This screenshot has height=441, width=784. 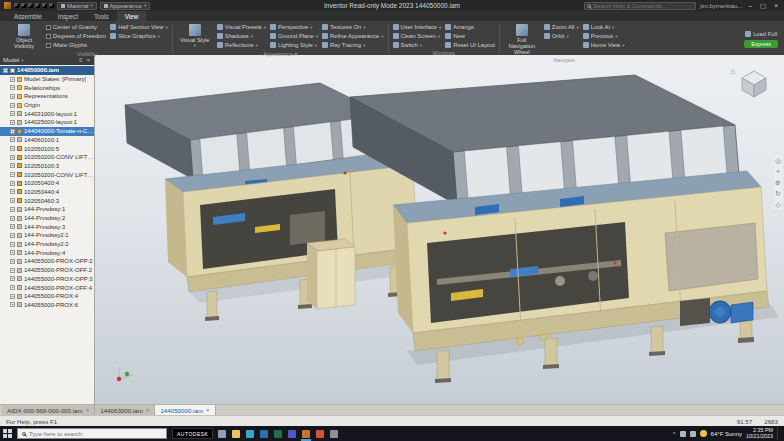 I want to click on start-button, so click(x=8, y=434).